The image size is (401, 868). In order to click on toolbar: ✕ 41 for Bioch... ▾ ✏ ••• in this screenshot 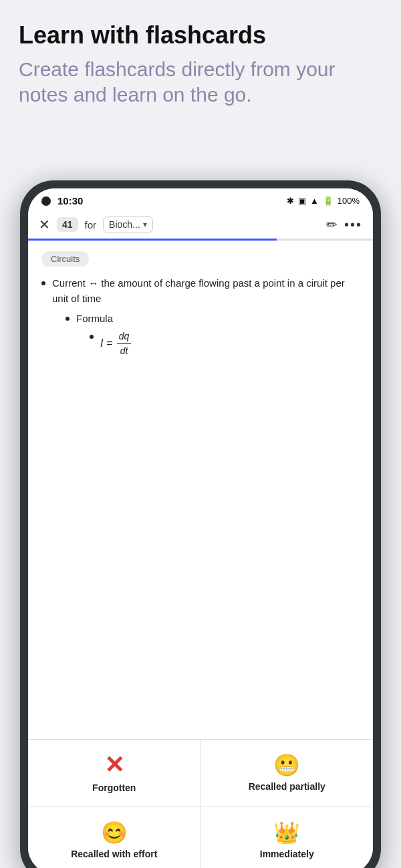, I will do `click(200, 225)`.